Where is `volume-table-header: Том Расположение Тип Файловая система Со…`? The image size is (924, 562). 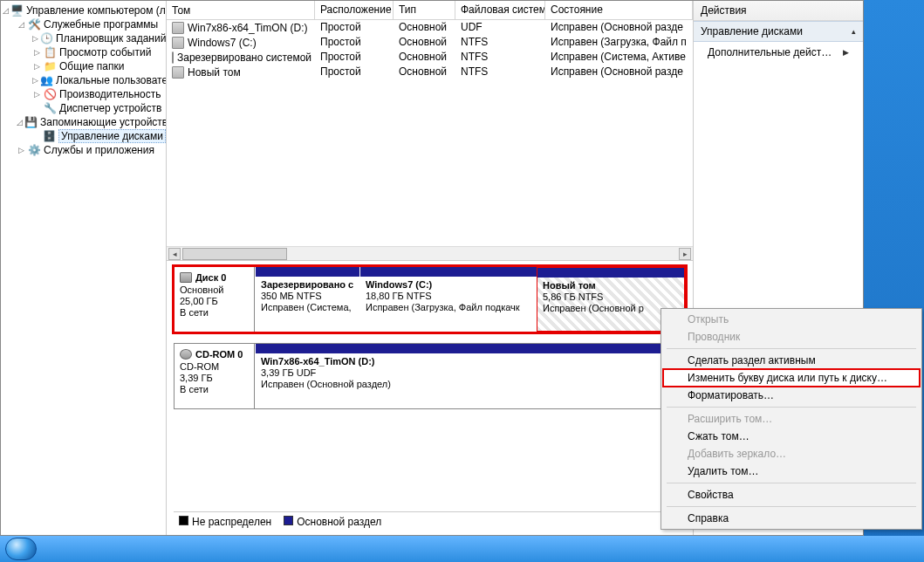
volume-table-header: Том Расположение Тип Файловая система Со… is located at coordinates (429, 10).